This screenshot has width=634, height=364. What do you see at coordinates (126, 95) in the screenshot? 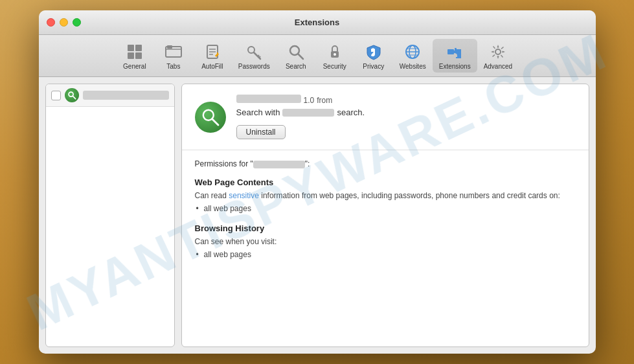
I see `sidebar-extension-name` at bounding box center [126, 95].